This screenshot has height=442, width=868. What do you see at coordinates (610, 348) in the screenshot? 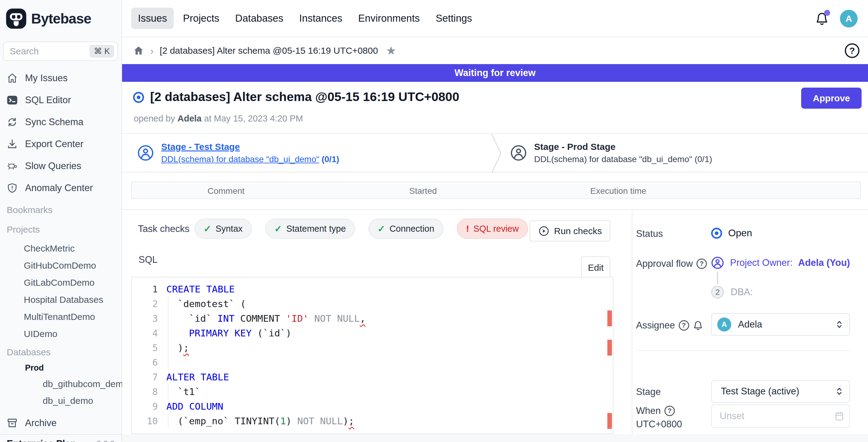
I see `error-overview-mark` at bounding box center [610, 348].